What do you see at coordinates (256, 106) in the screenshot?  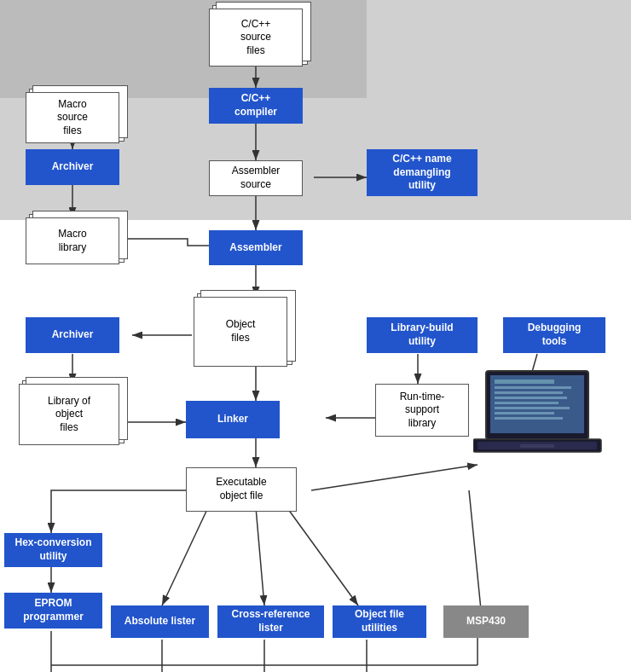 I see `cpp-compiler-box: C/C++compiler` at bounding box center [256, 106].